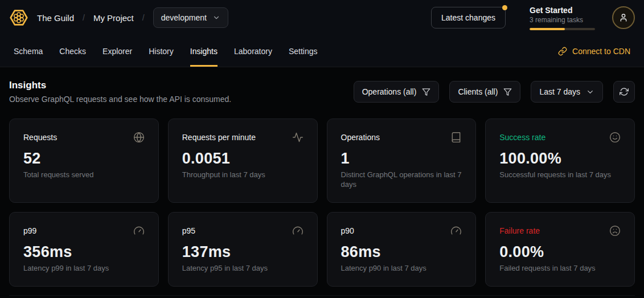 The image size is (644, 298). Describe the element at coordinates (560, 92) in the screenshot. I see `date-range-label: Last 7 days` at that location.